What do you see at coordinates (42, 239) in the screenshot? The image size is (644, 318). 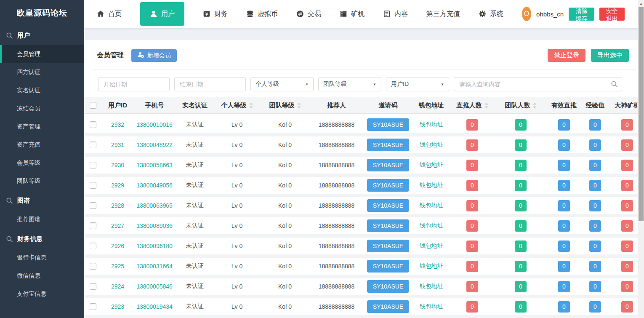 I see `sidebar-section-finance-info: 财务信息` at bounding box center [42, 239].